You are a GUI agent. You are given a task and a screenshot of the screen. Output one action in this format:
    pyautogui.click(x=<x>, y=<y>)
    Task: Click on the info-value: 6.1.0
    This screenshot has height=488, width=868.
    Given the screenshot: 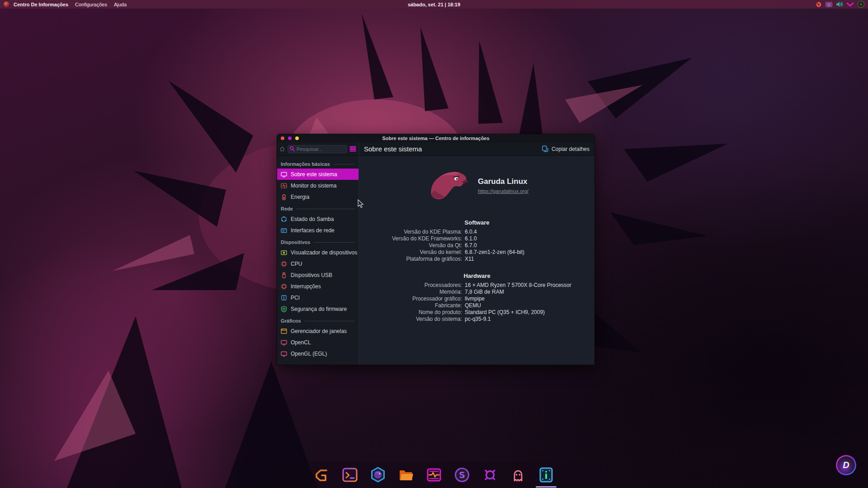 What is the action you would take?
    pyautogui.click(x=530, y=239)
    